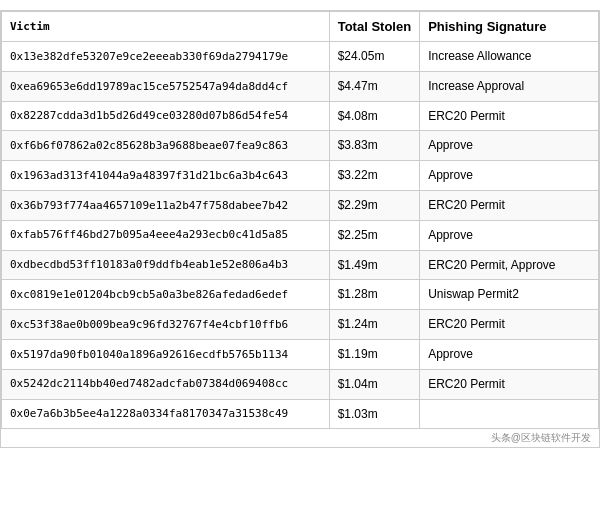  Describe the element at coordinates (300, 325) in the screenshot. I see `table-row: 0xc53f38ae0b009bea9c96fd32767f4e4cbf10ff…` at that location.